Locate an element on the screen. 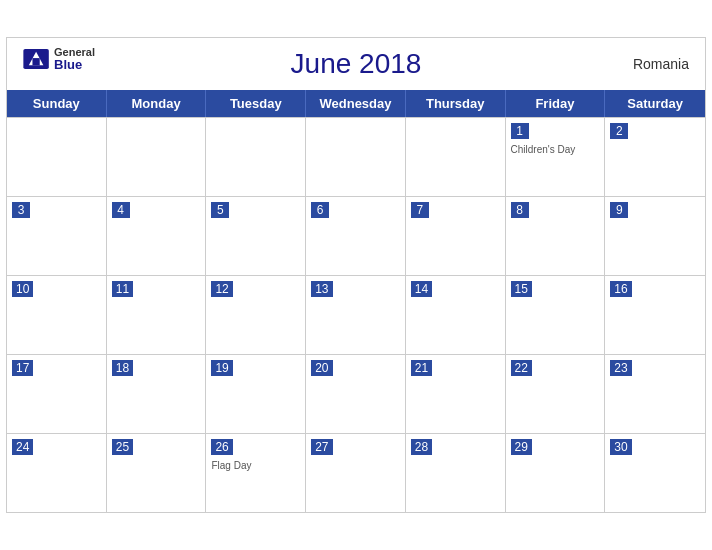 Image resolution: width=712 pixels, height=550 pixels. cell-date: 19 is located at coordinates (222, 368).